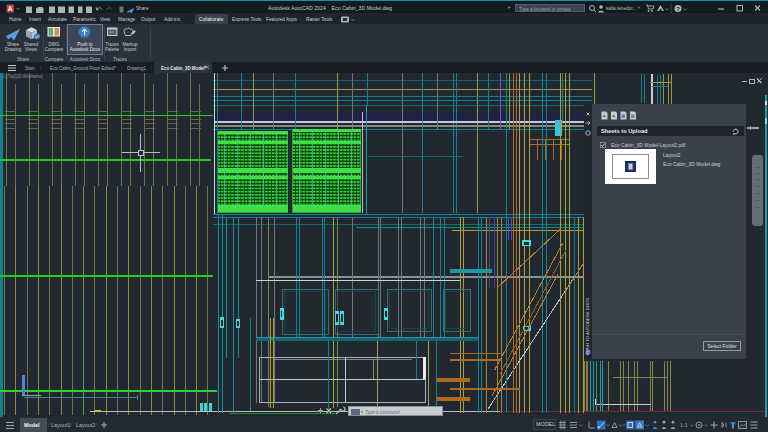 The height and width of the screenshot is (432, 768). What do you see at coordinates (684, 425) in the screenshot?
I see `svg-text: 1:1` at bounding box center [684, 425].